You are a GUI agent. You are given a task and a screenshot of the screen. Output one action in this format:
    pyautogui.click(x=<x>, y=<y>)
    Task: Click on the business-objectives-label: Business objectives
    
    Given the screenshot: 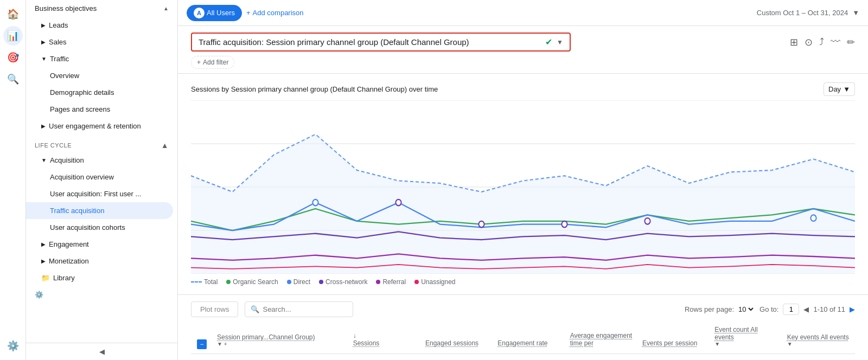 What is the action you would take?
    pyautogui.click(x=66, y=9)
    